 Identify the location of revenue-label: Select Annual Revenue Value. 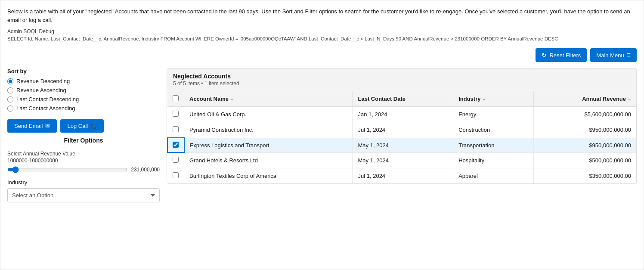
(84, 154).